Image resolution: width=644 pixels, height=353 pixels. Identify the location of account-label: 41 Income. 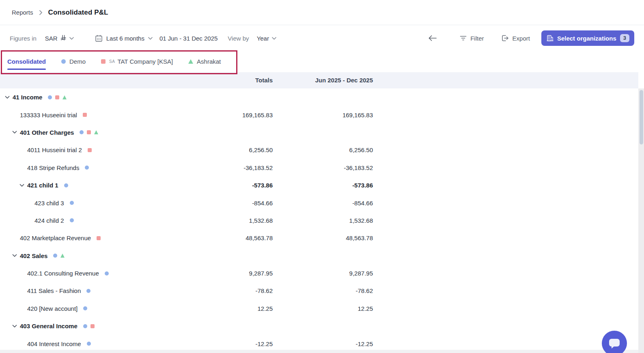
(28, 97).